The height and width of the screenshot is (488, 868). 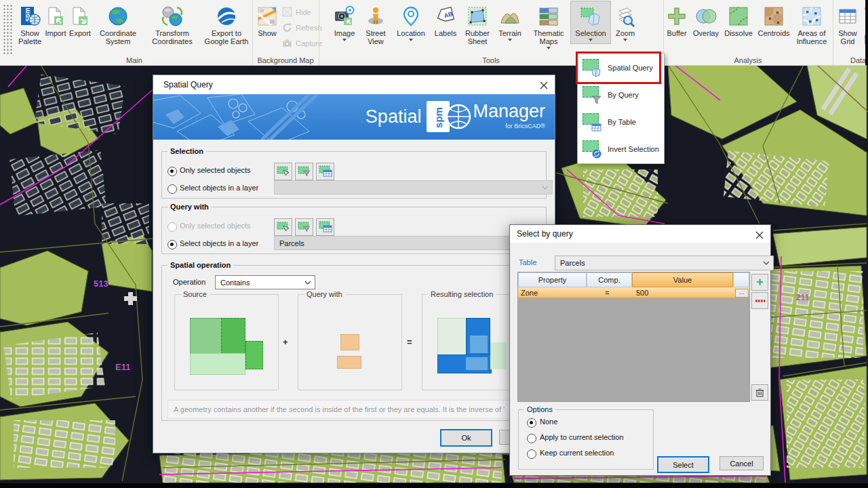 What do you see at coordinates (434, 485) in the screenshot?
I see `window-edge-strip-bottom` at bounding box center [434, 485].